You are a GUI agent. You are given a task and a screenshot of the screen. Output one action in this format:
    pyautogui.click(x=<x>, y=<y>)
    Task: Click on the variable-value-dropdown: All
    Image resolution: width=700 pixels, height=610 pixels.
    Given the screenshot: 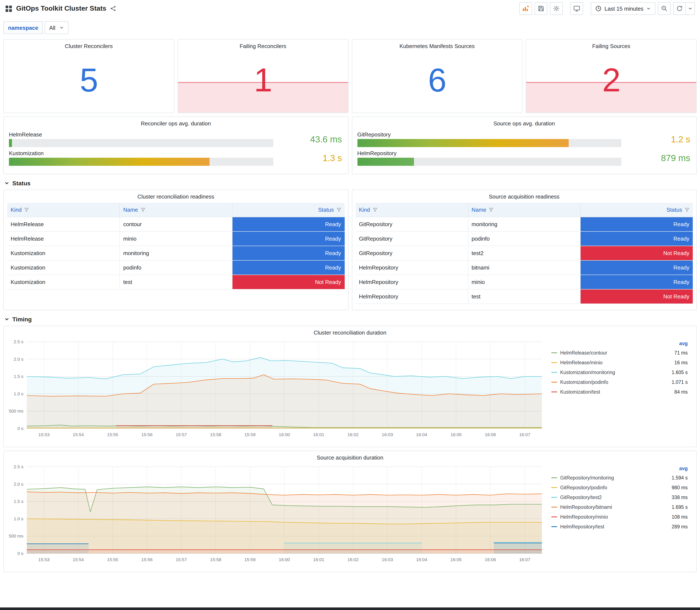 What is the action you would take?
    pyautogui.click(x=56, y=28)
    